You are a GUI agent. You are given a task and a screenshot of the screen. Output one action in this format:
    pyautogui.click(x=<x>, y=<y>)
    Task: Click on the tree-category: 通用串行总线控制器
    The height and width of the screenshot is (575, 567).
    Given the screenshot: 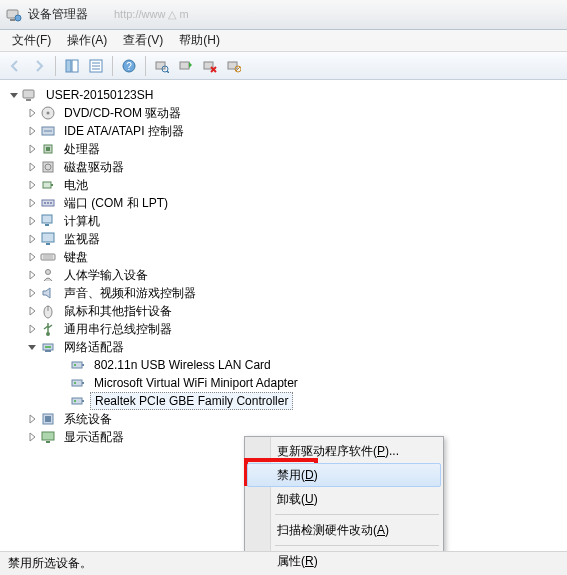 What is the action you would take?
    pyautogui.click(x=284, y=329)
    